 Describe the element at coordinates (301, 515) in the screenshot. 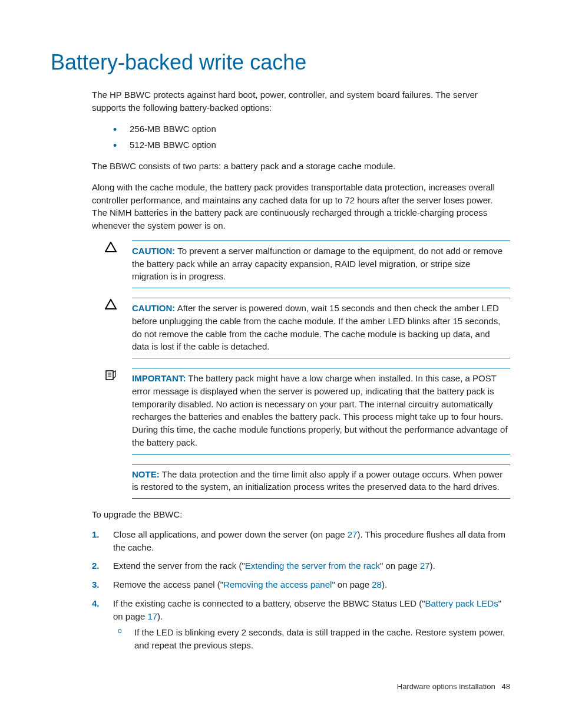

I see `upgrade-intro: To upgrade the BBWC:` at that location.